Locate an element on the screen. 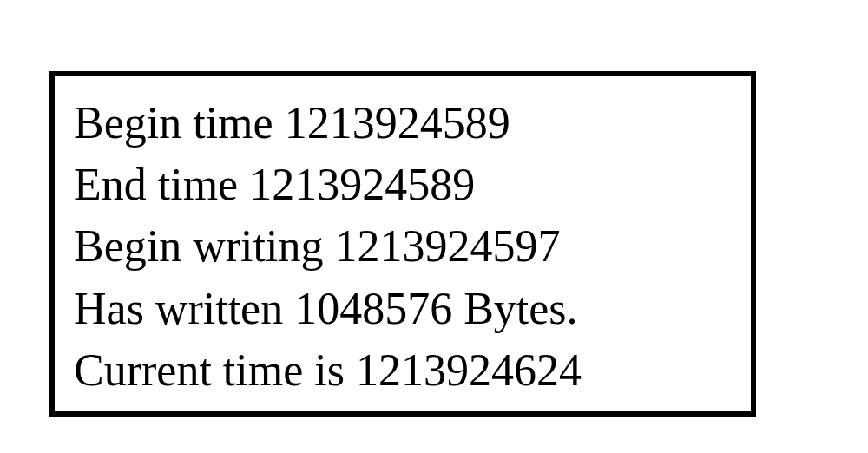 This screenshot has width=868, height=453. log-line-begin-writing: Begin writing 1213924597 is located at coordinates (403, 246).